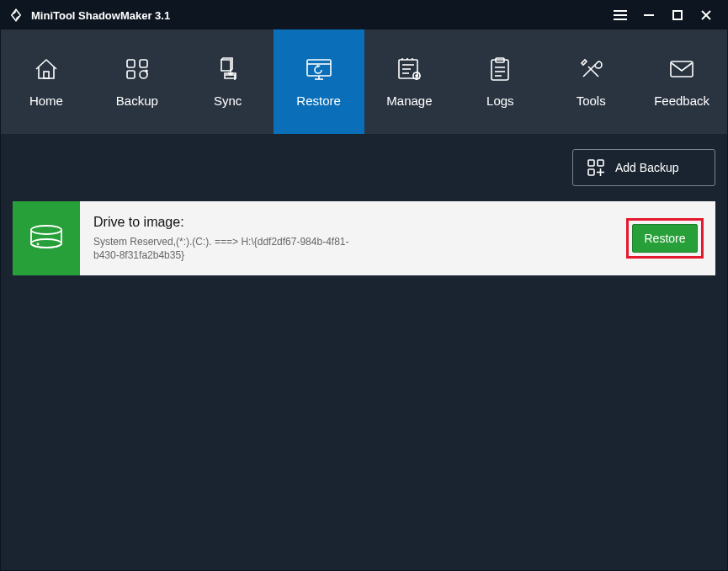  I want to click on home-icon, so click(46, 69).